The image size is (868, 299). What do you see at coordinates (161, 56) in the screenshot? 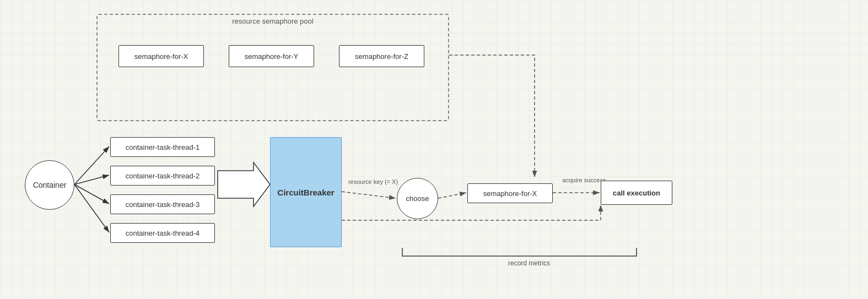
I see `semaphore-x-pool: semaphore-for-X` at bounding box center [161, 56].